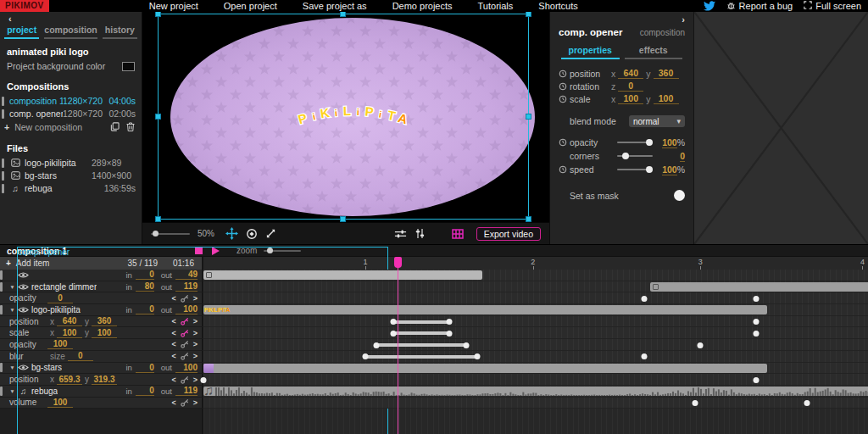  What do you see at coordinates (683, 19) in the screenshot?
I see `collapse-right-icon: ›` at bounding box center [683, 19].